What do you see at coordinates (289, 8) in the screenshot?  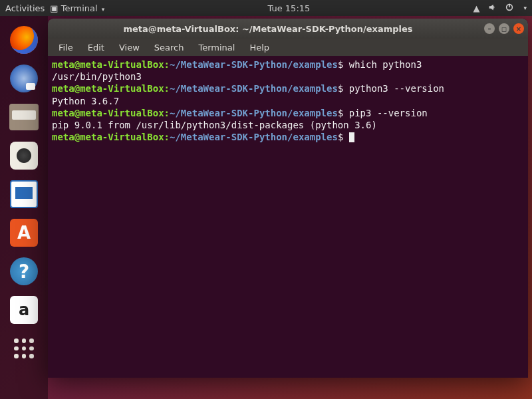 I see `clock: Tue 15:15` at bounding box center [289, 8].